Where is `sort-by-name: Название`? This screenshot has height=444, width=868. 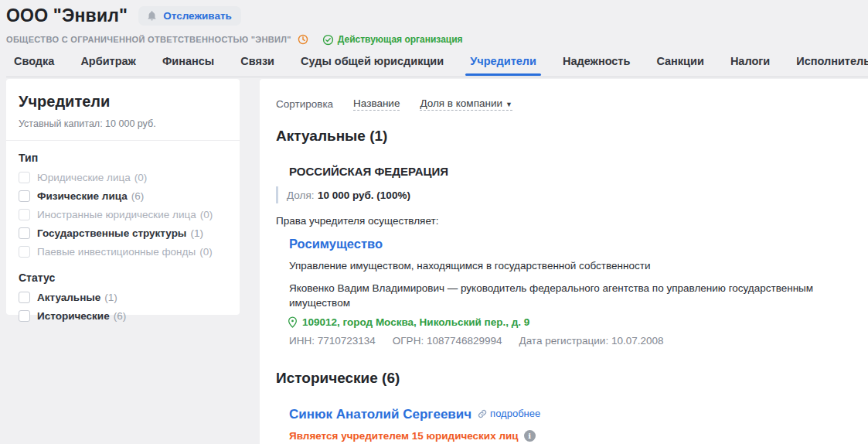
sort-by-name: Название is located at coordinates (376, 104).